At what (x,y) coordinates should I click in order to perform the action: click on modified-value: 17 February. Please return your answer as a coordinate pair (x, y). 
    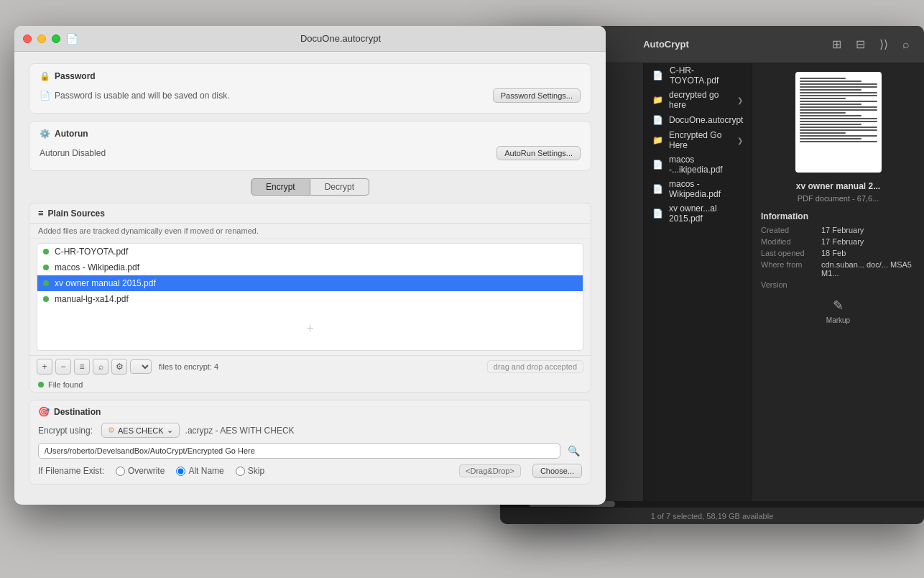
    Looking at the image, I should click on (868, 242).